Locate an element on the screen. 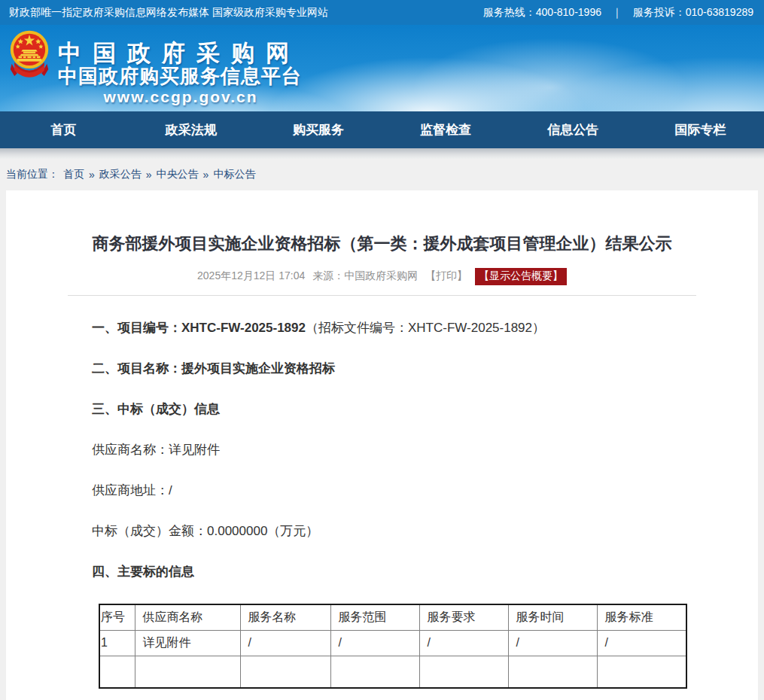  table-row-empty is located at coordinates (393, 671).